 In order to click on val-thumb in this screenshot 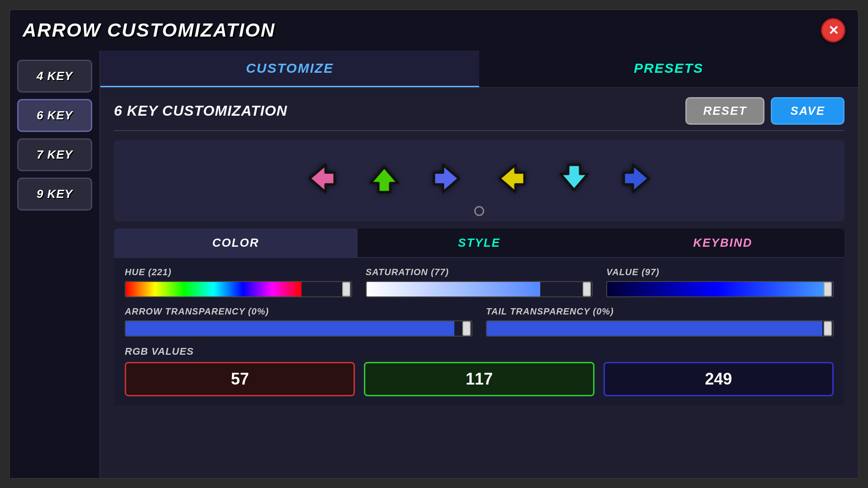, I will do `click(828, 289)`.